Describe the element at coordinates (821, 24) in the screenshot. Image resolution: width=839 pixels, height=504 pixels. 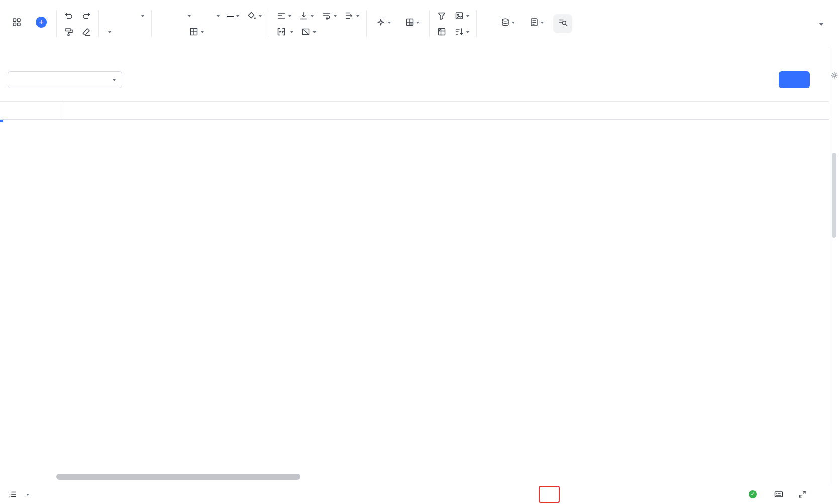
I see `toolbar-collapse-button` at that location.